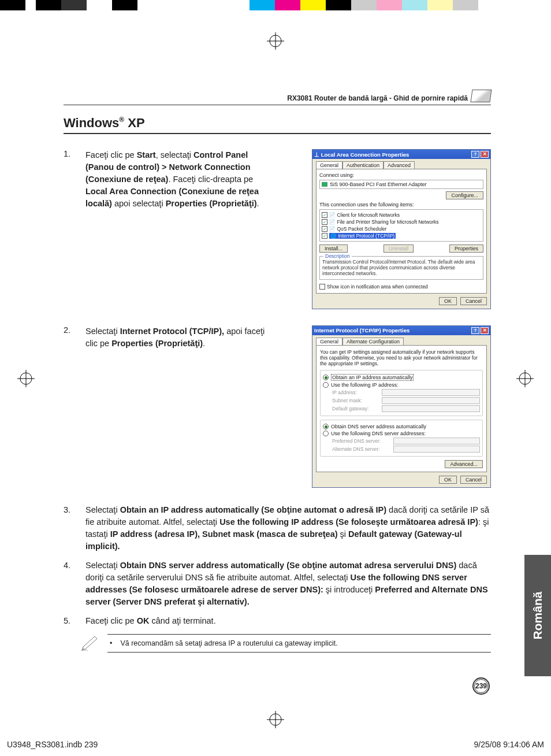  Describe the element at coordinates (151, 621) in the screenshot. I see `step-body: Faceţi clic pe OK când aţi terminat.` at that location.